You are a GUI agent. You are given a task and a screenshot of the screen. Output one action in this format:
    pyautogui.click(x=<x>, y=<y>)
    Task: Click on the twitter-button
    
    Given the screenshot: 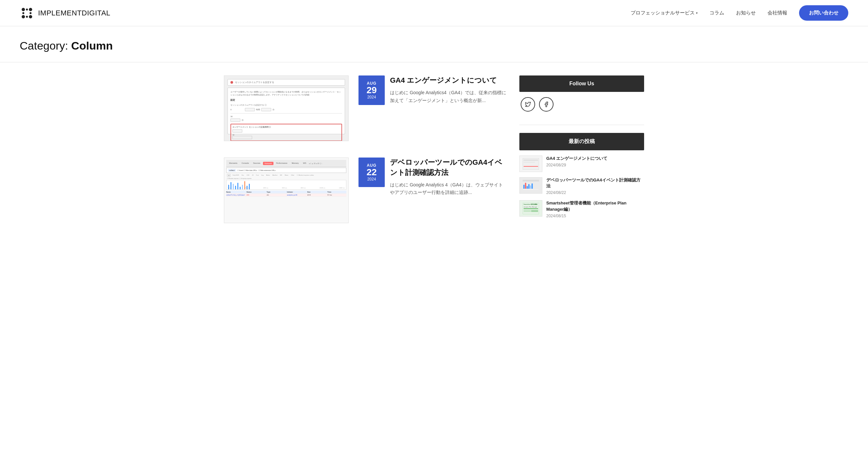 What is the action you would take?
    pyautogui.click(x=528, y=104)
    